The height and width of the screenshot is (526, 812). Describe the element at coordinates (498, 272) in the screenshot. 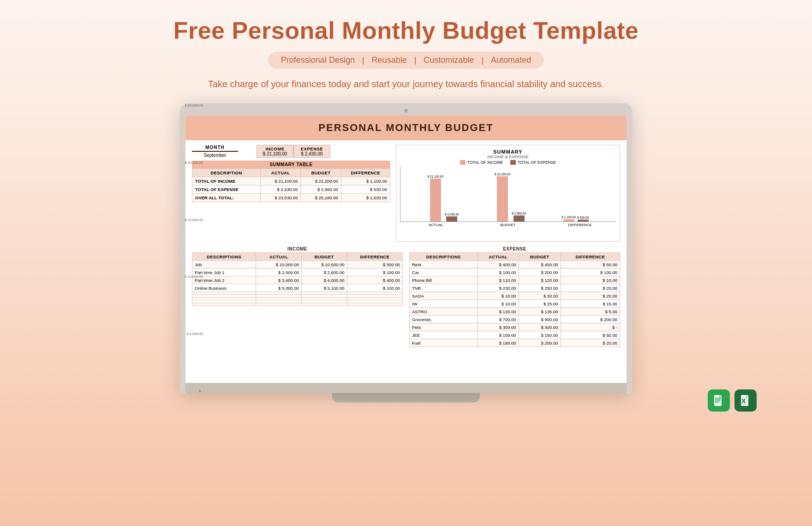

I see `expense-table-cell: $ 100.00` at that location.